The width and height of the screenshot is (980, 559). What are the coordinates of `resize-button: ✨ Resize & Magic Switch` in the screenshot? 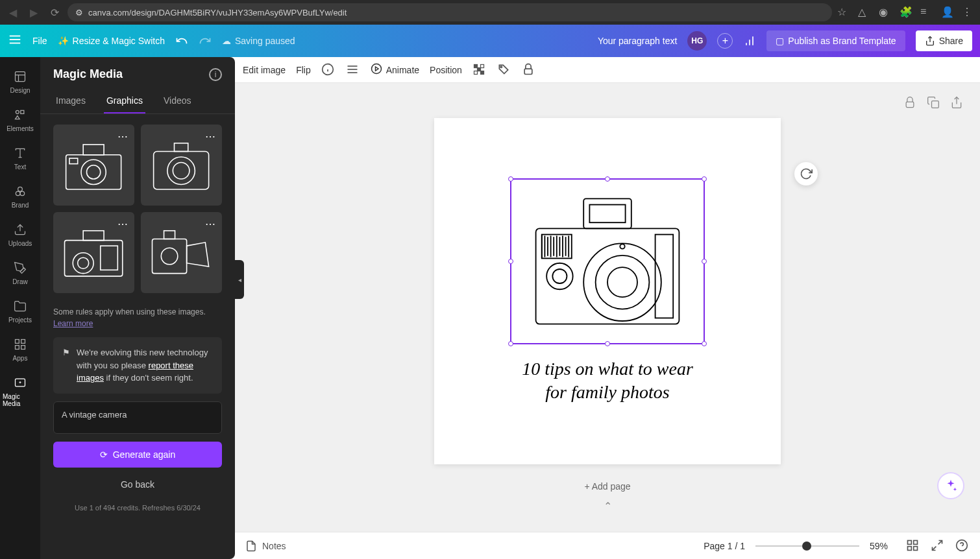 It's located at (112, 41).